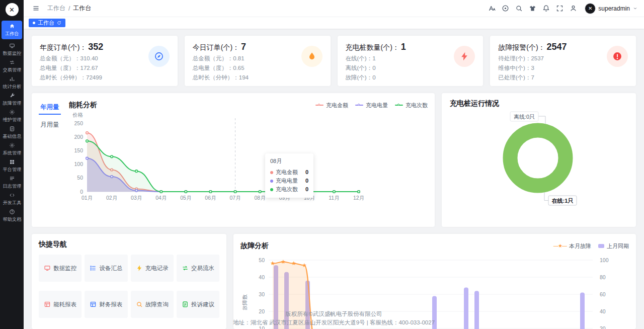 The height and width of the screenshot is (329, 644). What do you see at coordinates (198, 268) in the screenshot?
I see `quick-nav-transaction-flow: 交易流水` at bounding box center [198, 268].